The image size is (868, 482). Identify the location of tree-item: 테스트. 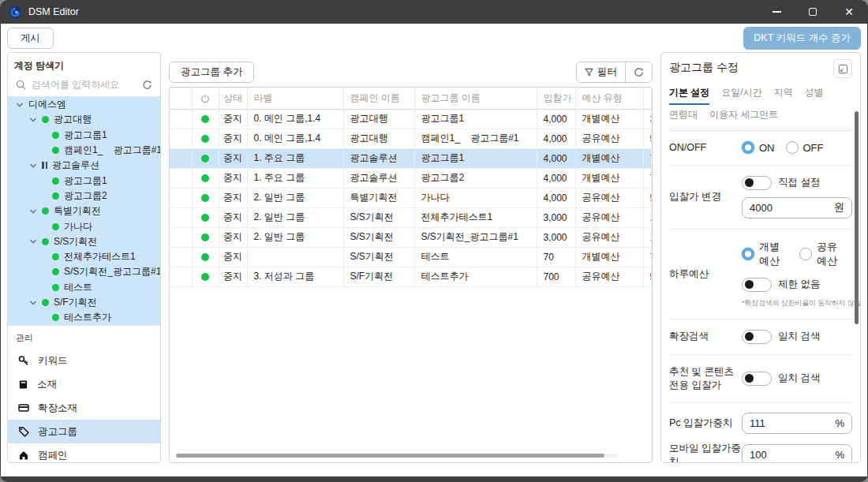
(84, 287).